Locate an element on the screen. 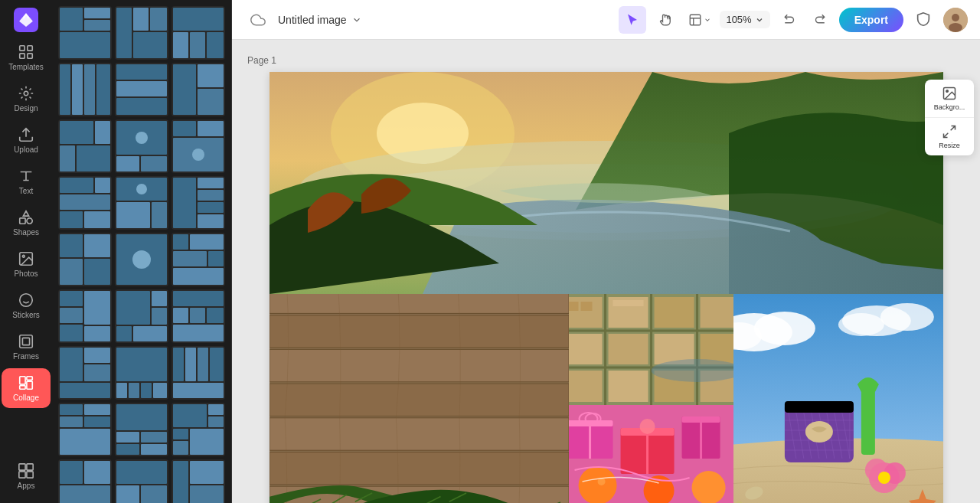 The width and height of the screenshot is (980, 503). sidebar: Templates Design Upload Text Shapes Phot… is located at coordinates (26, 251).